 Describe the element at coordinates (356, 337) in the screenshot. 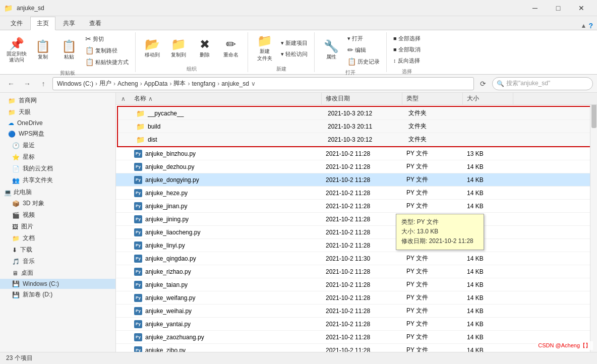

I see `file-row-zaozhuang: Py anjuke_zaozhuang.py 2021-10-2 11:28 P…` at that location.